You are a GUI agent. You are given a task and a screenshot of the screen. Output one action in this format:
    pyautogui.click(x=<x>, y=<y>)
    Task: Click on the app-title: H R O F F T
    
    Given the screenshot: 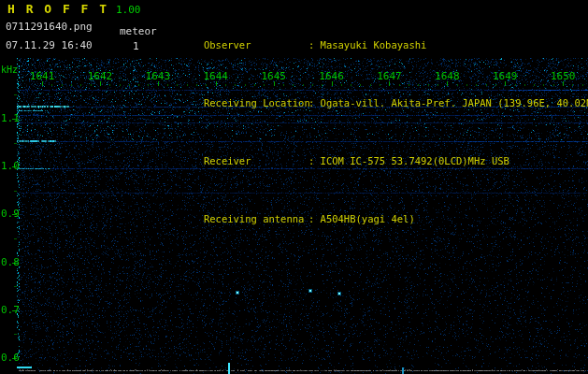 What is the action you would take?
    pyautogui.click(x=58, y=9)
    